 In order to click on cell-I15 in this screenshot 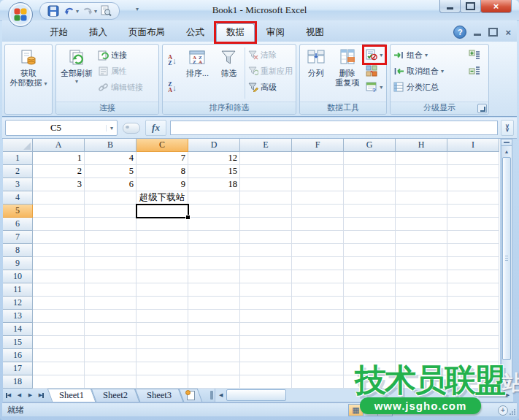, I will do `click(473, 343)`.